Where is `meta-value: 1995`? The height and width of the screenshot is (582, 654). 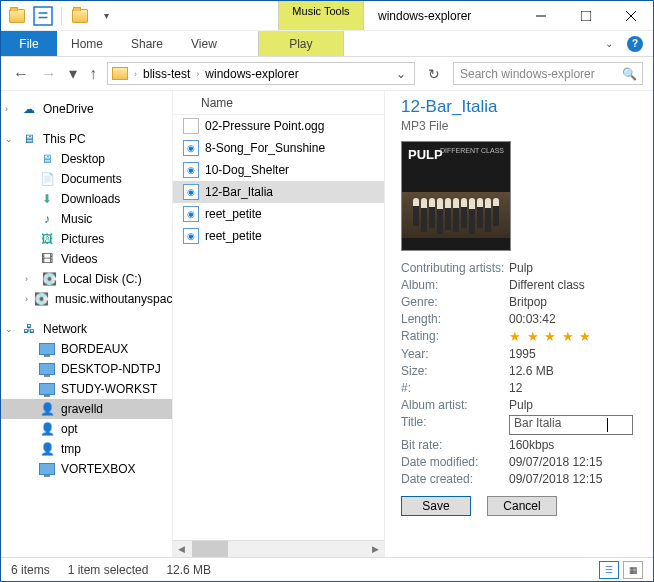 meta-value: 1995 is located at coordinates (575, 354).